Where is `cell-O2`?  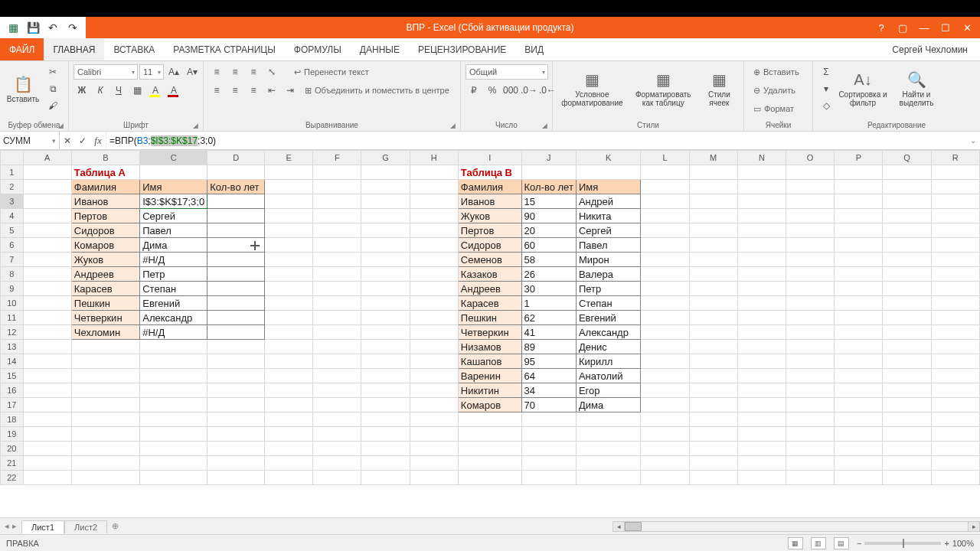
cell-O2 is located at coordinates (810, 187).